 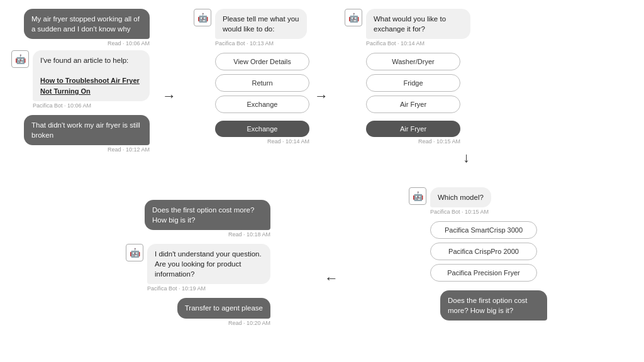 What do you see at coordinates (418, 83) in the screenshot?
I see `options-col3: Washer/Dryer Fridge Air Fryer` at bounding box center [418, 83].